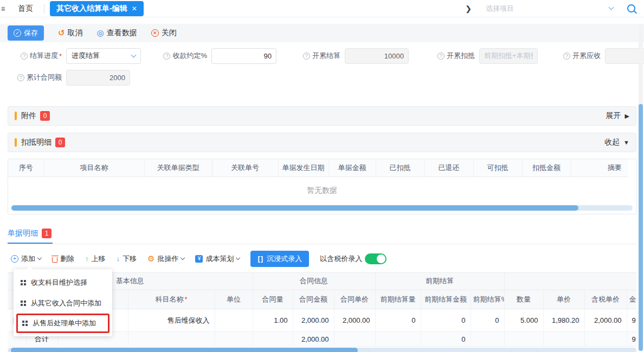  Describe the element at coordinates (63, 323) in the screenshot. I see `menu-item-from-aftersales: 从售后处理单中添加` at that location.